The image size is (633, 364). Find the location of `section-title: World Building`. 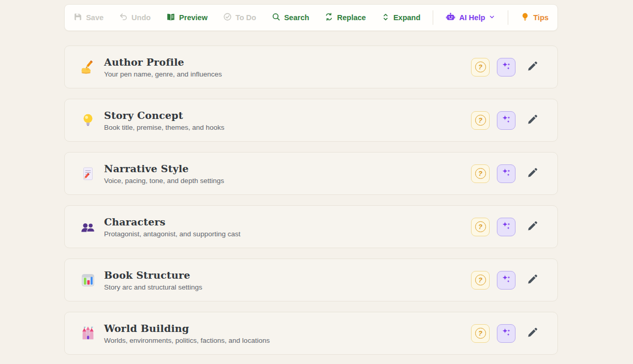

section-title: World Building is located at coordinates (288, 328).